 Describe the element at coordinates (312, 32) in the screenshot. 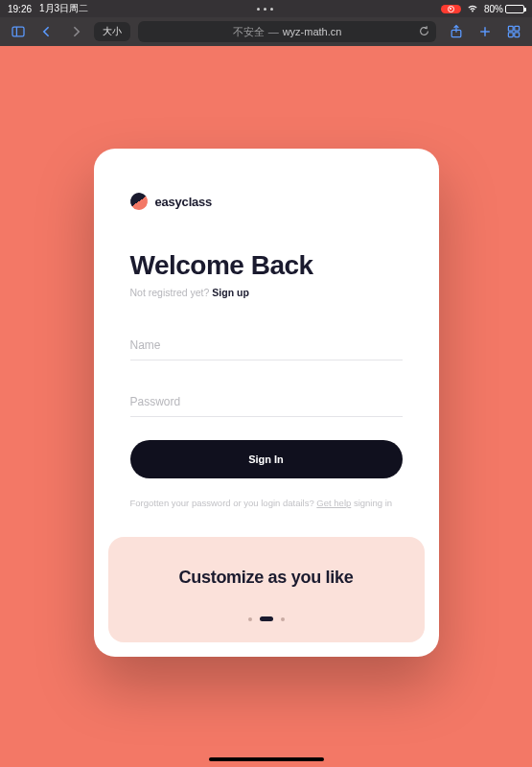

I see `url-text: wyz-math.cn` at that location.